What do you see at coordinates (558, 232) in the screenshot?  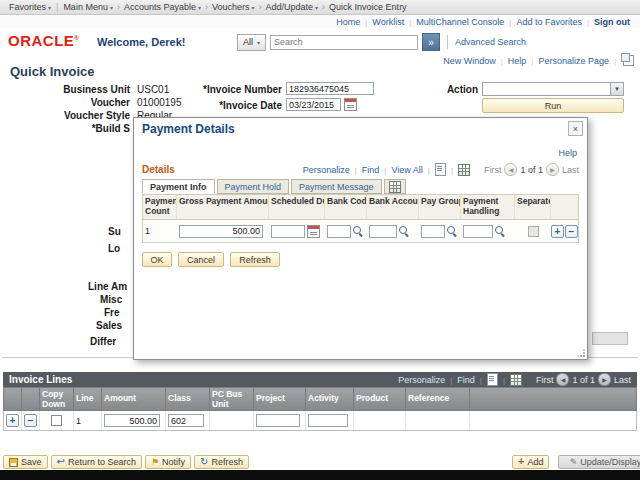 I see `add-row-button: +` at bounding box center [558, 232].